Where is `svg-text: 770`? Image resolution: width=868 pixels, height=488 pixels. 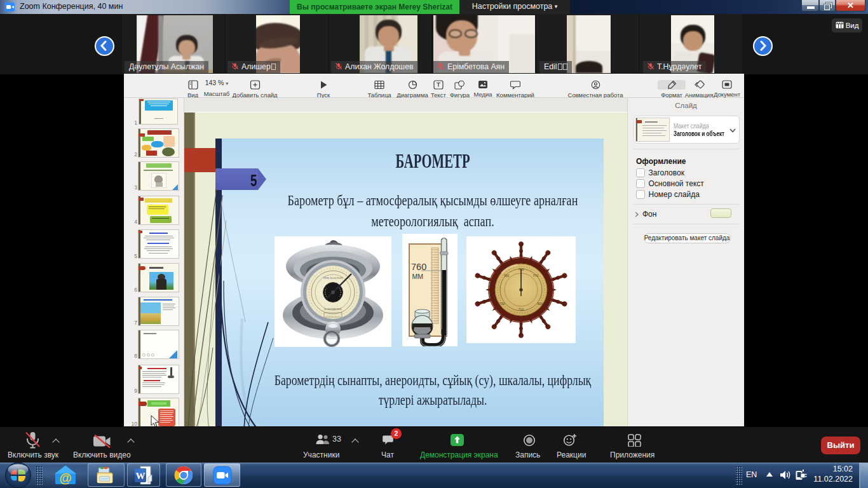 svg-text: 770 is located at coordinates (536, 276).